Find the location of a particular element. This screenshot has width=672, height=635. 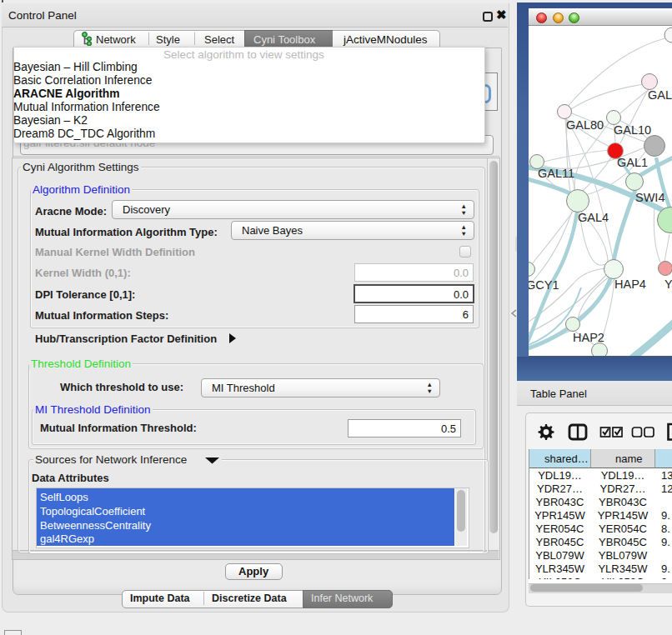

svg-text: Y is located at coordinates (669, 284).